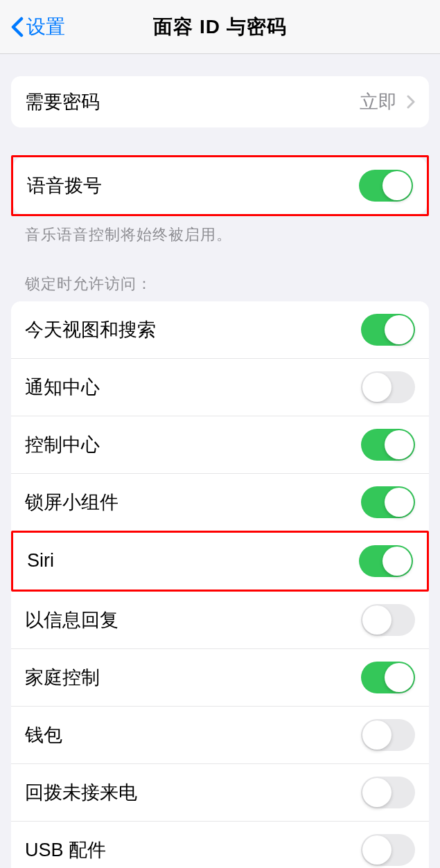 The image size is (440, 868). What do you see at coordinates (387, 102) in the screenshot?
I see `require-passcode-value: 立即` at bounding box center [387, 102].